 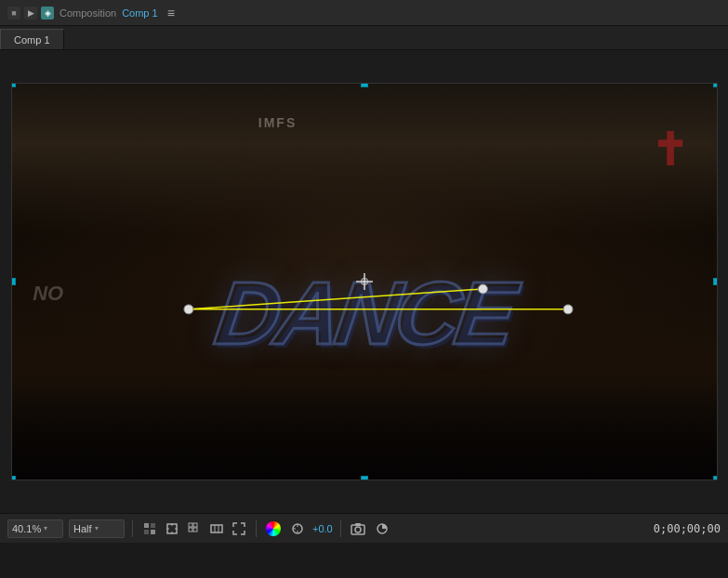 What do you see at coordinates (364, 528) in the screenshot?
I see `bottom-toolbar: 40.1% ▾ Half ▾` at bounding box center [364, 528].